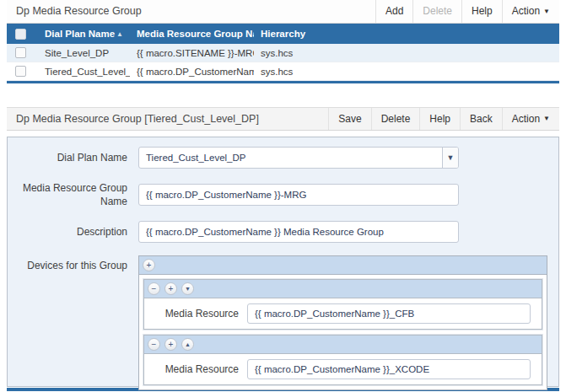  What do you see at coordinates (290, 158) in the screenshot?
I see `dial-plan-selected-value: Tiered_Cust_Level_DP` at bounding box center [290, 158].